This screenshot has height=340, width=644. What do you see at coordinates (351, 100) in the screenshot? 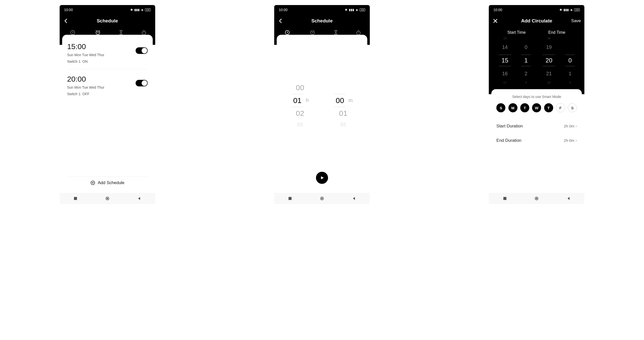
I see `minutes-unit: m` at bounding box center [351, 100].